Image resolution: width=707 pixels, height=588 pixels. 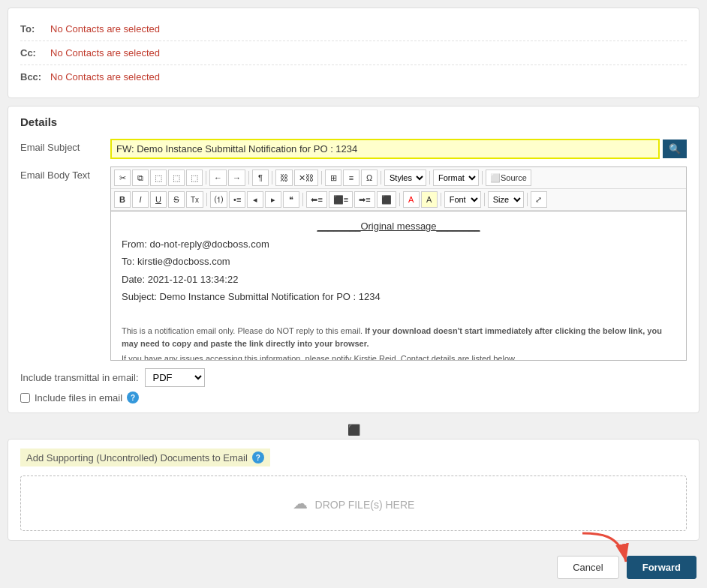 What do you see at coordinates (354, 76) in the screenshot?
I see `bcc-row: Bcc: No Contacts are selected` at bounding box center [354, 76].